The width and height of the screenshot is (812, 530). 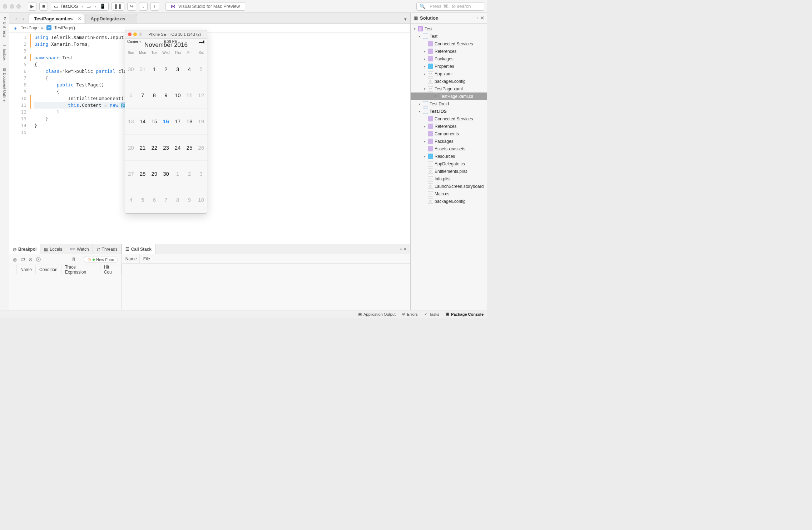 I want to click on calendar-day: 15, so click(x=154, y=121).